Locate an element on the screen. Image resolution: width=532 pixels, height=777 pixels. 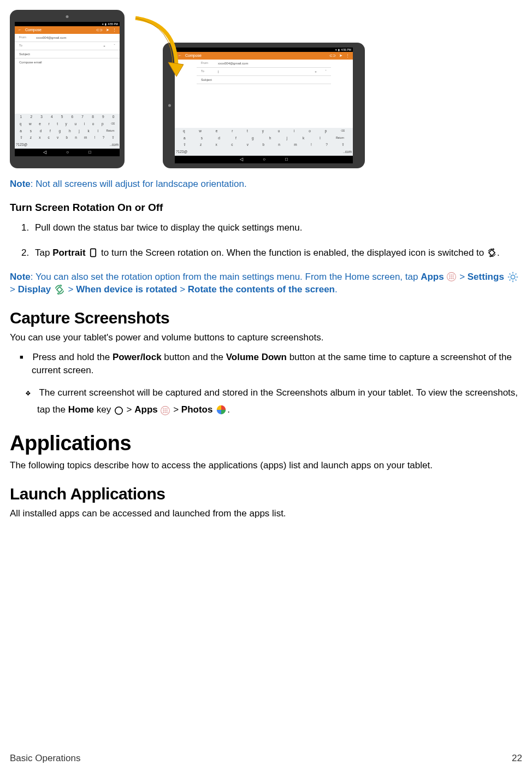
heading-launch-applications: Launch Applications is located at coordinates (266, 494).